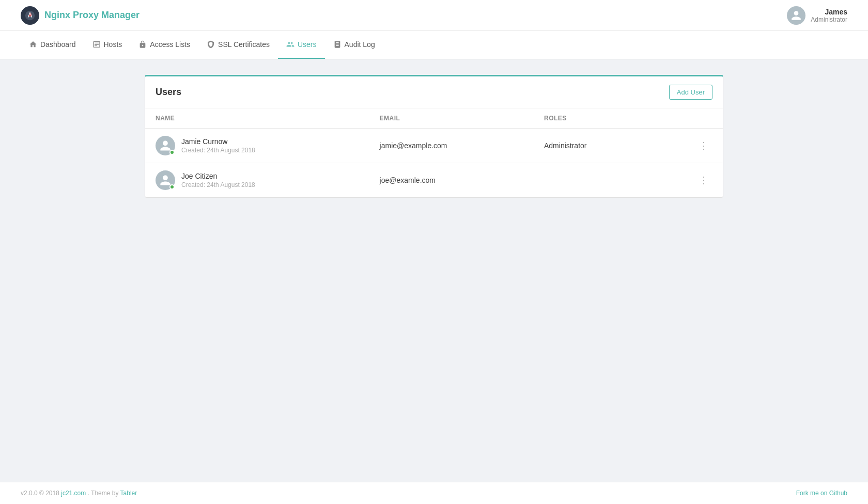 The image size is (868, 504). What do you see at coordinates (822, 493) in the screenshot?
I see `footer-right: Fork me on Github` at bounding box center [822, 493].